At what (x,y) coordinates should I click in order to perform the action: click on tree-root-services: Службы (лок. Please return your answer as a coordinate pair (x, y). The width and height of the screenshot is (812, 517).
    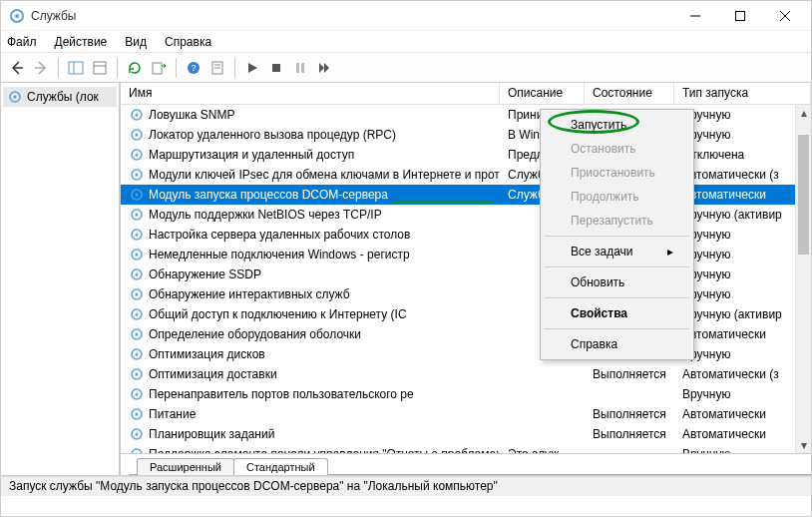
    Looking at the image, I should click on (60, 97).